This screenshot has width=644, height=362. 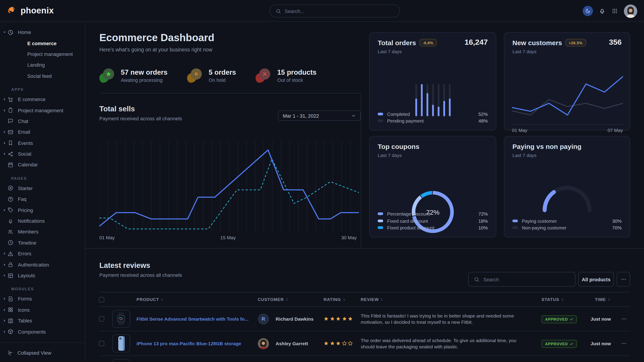 What do you see at coordinates (588, 11) in the screenshot?
I see `theme-toggle-button` at bounding box center [588, 11].